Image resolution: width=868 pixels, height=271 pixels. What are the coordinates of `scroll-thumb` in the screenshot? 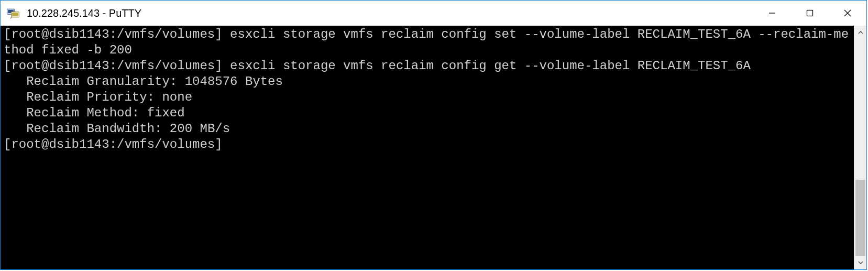 It's located at (860, 218).